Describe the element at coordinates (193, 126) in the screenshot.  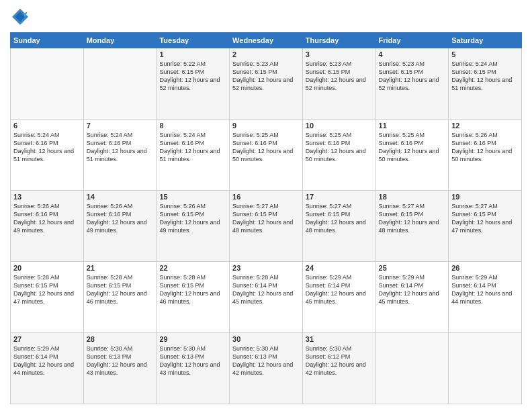
I see `day-number: 8` at that location.